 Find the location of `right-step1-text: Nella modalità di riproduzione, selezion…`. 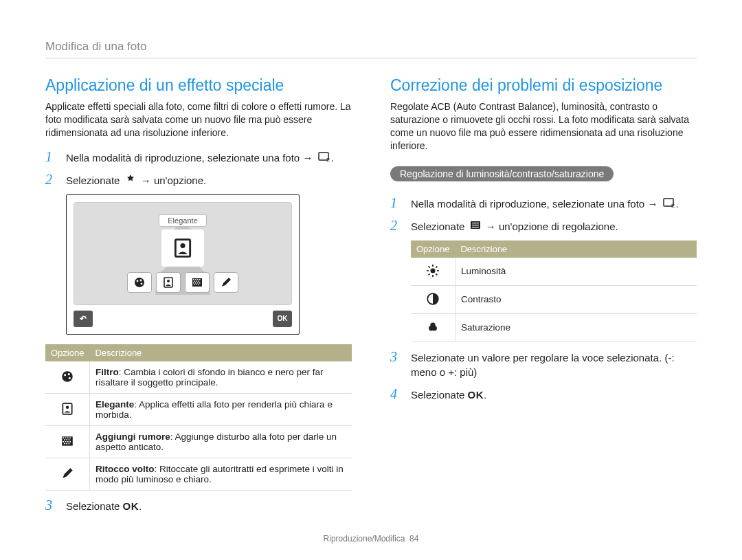

right-step1-text: Nella modalità di riproduzione, selezion… is located at coordinates (536, 203).